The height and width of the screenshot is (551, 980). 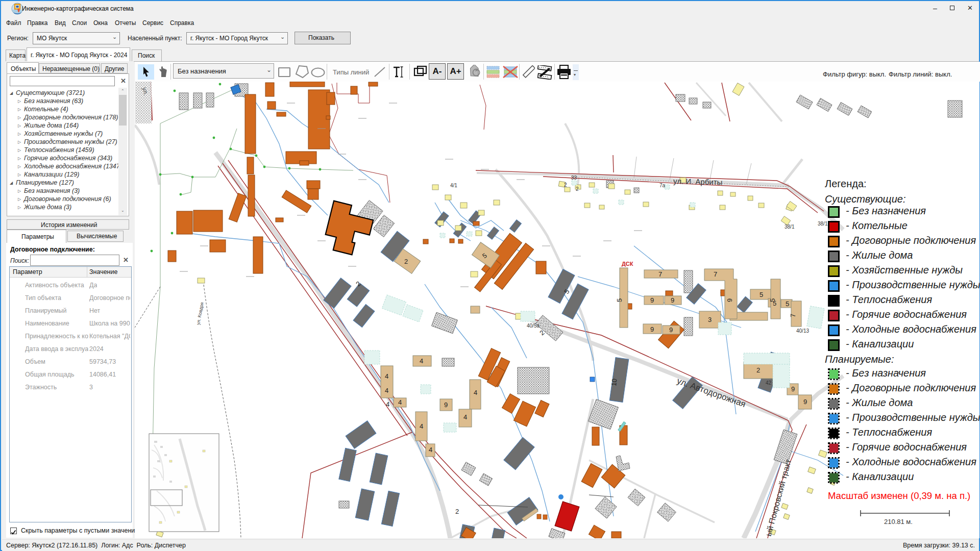 I want to click on svg-text: ул. И. Арбиты, so click(x=698, y=182).